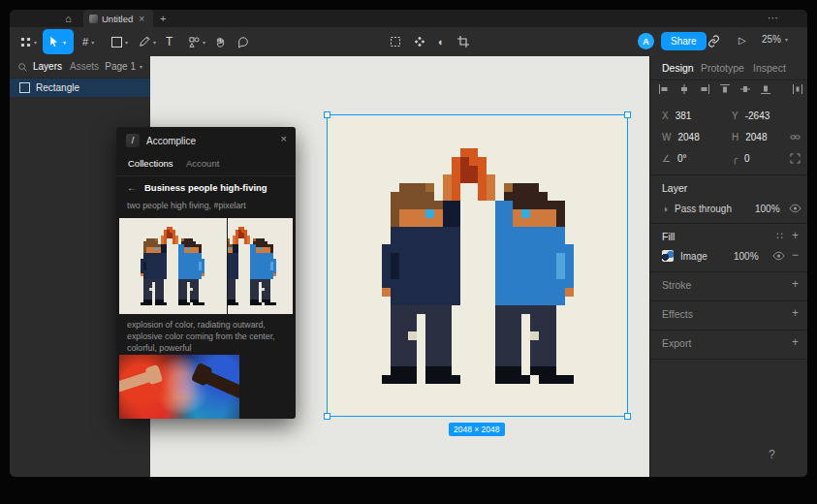 Image resolution: width=817 pixels, height=504 pixels. Describe the element at coordinates (205, 165) in the screenshot. I see `plugin-tabs: Collections Account` at that location.